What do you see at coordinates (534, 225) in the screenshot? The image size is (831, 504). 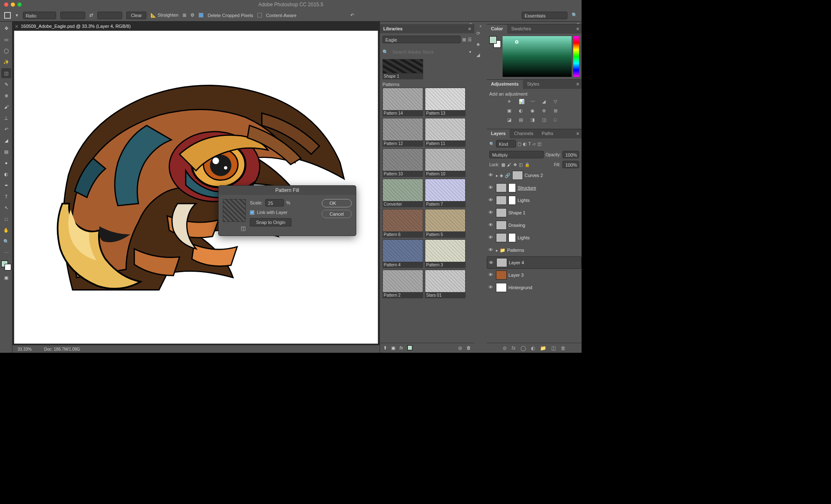 I see `layer-row: 👁Drawing` at bounding box center [534, 225].